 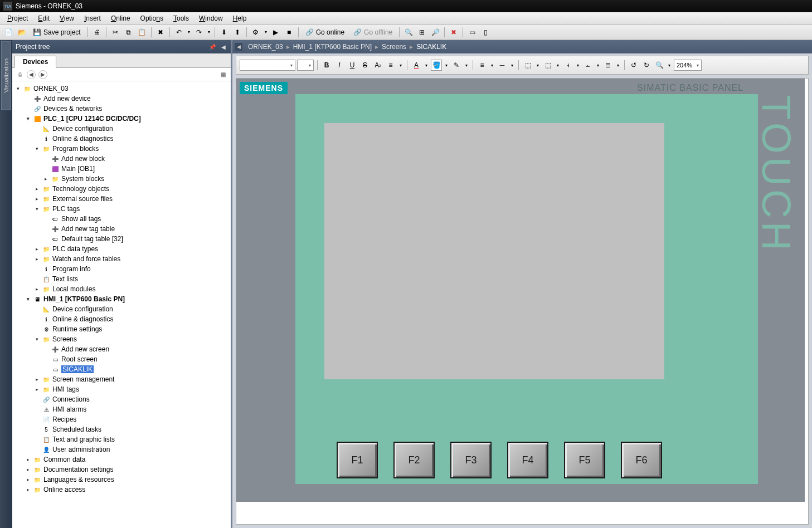 I want to click on tree-local-modules: ▸📁Local modules, so click(x=121, y=289).